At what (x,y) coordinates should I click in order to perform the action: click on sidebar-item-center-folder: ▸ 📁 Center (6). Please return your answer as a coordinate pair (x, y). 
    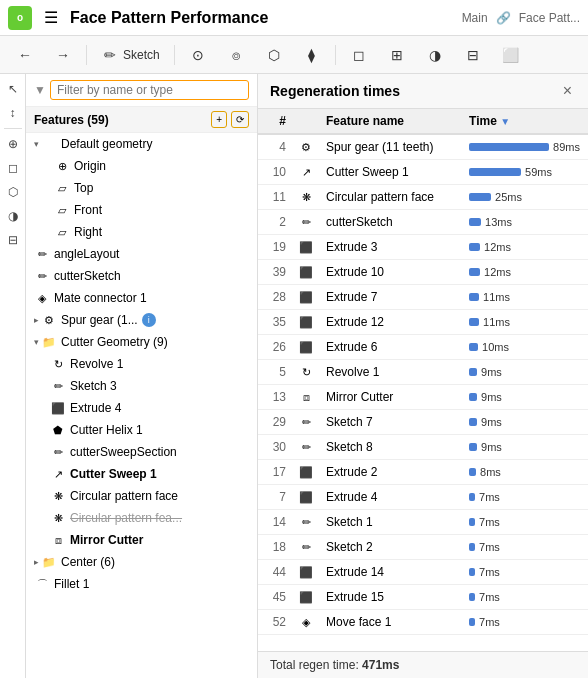
    Looking at the image, I should click on (142, 562).